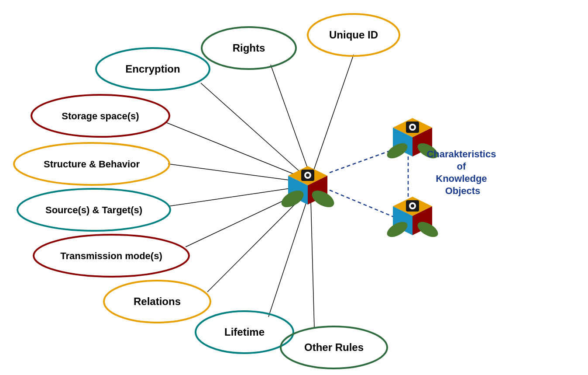 The width and height of the screenshot is (588, 375). I want to click on right-bottom-icon, so click(413, 219).